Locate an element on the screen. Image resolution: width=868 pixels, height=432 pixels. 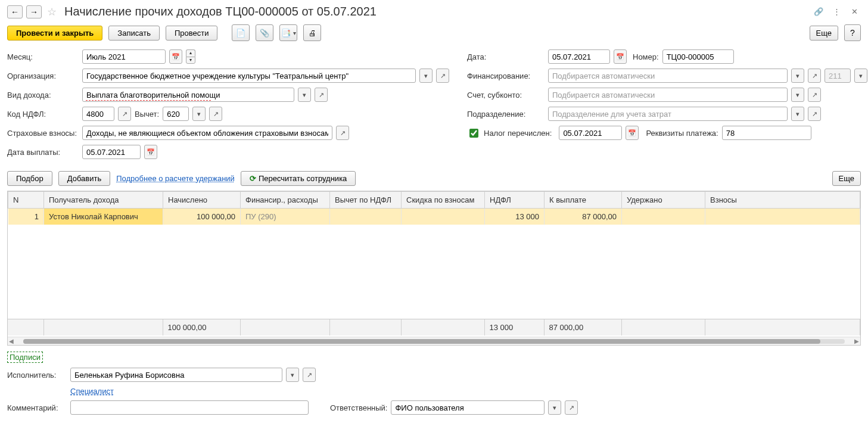
col-n: N is located at coordinates (26, 200).